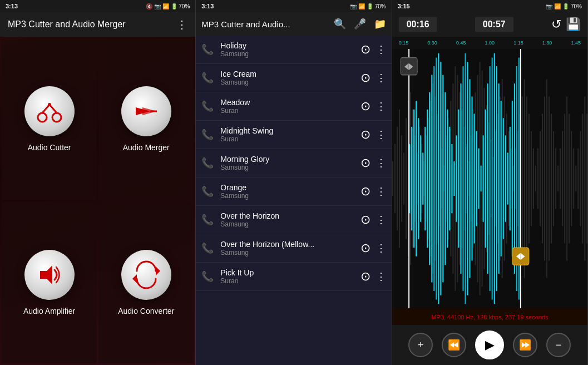  Describe the element at coordinates (182, 24) in the screenshot. I see `menu-icon-1: ⋮` at that location.